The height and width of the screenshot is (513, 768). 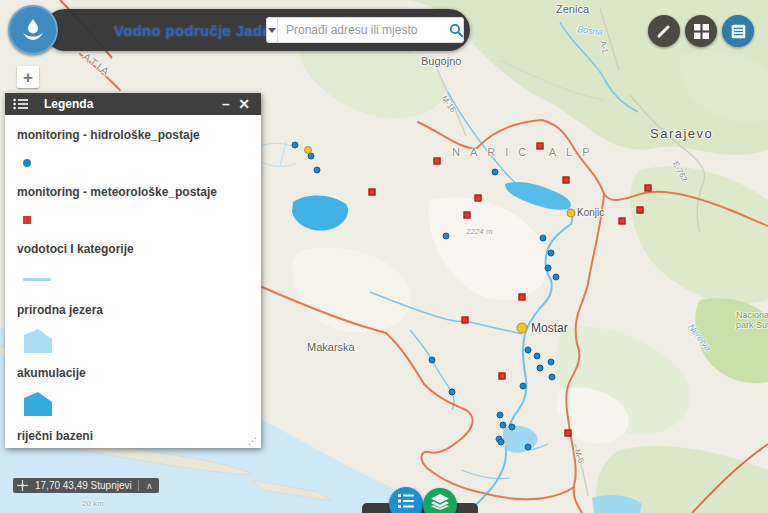 What do you see at coordinates (365, 30) in the screenshot?
I see `search-box` at bounding box center [365, 30].